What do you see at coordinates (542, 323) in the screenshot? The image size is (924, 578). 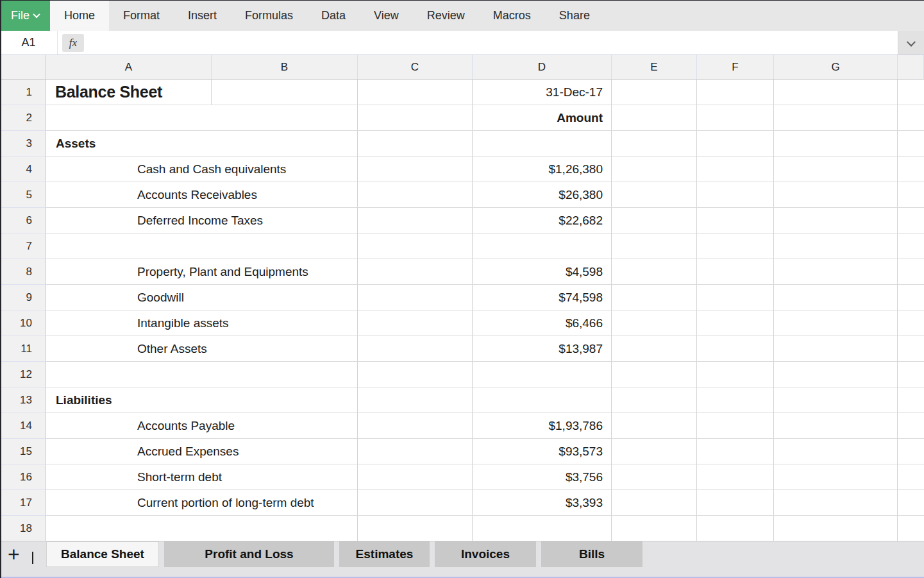 I see `cell-d10: $6,466` at bounding box center [542, 323].